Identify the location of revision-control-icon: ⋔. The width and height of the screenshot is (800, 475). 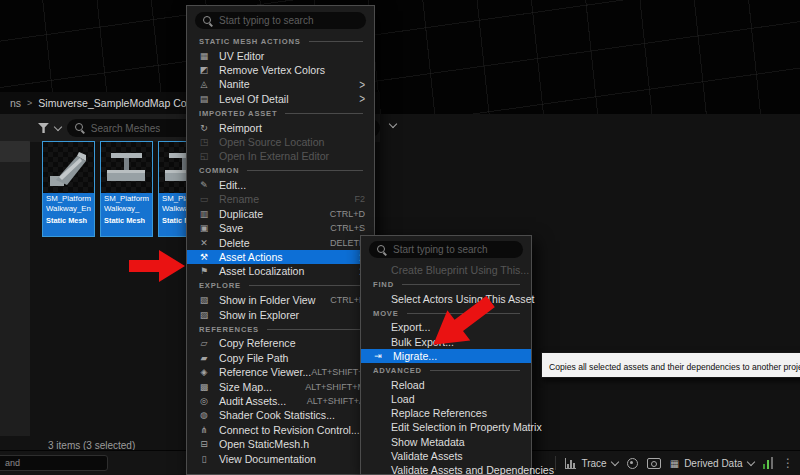
(204, 430).